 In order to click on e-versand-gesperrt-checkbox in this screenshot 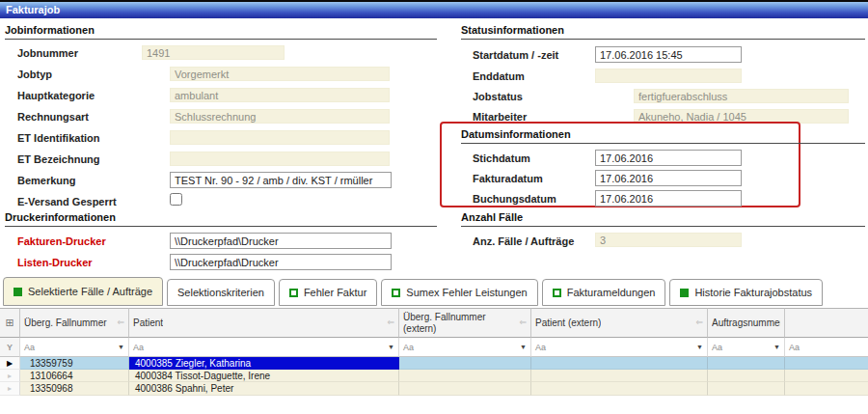, I will do `click(176, 199)`.